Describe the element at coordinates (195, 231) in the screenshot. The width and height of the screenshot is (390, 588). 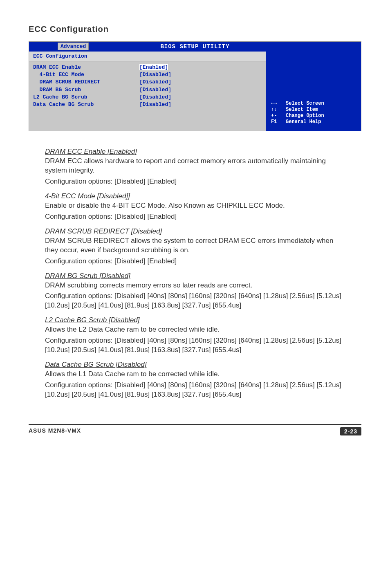
I see `item-heading: DRAM SCRUB REDIRECT [Disabled]` at that location.